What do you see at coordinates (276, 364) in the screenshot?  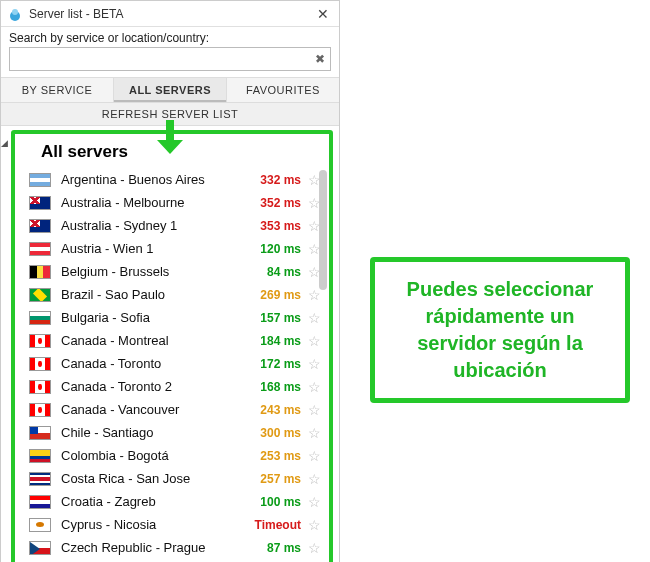 I see `server-ping: 172 ms` at bounding box center [276, 364].